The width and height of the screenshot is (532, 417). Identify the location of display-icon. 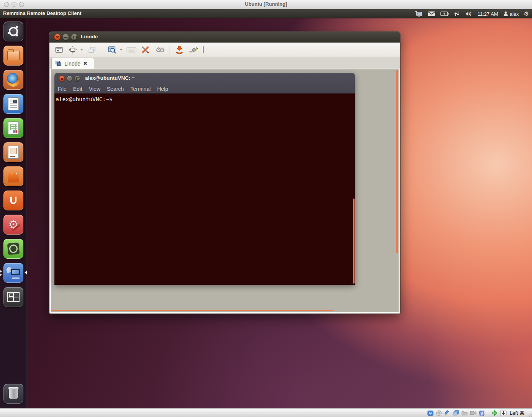
(456, 413).